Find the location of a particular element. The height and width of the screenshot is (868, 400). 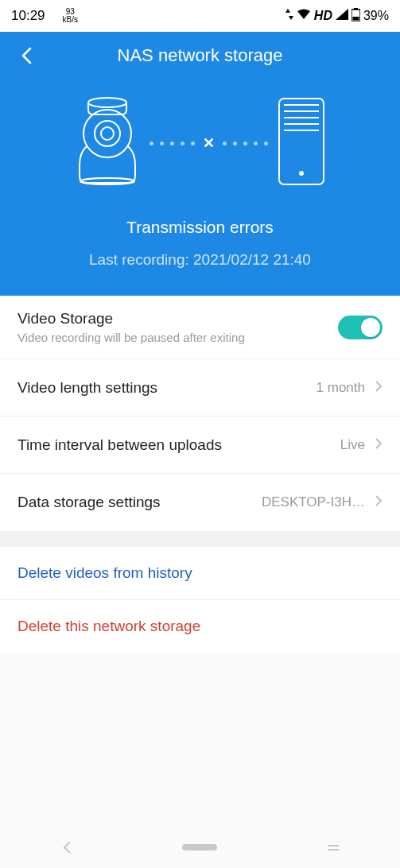

wifi-icon is located at coordinates (304, 16).